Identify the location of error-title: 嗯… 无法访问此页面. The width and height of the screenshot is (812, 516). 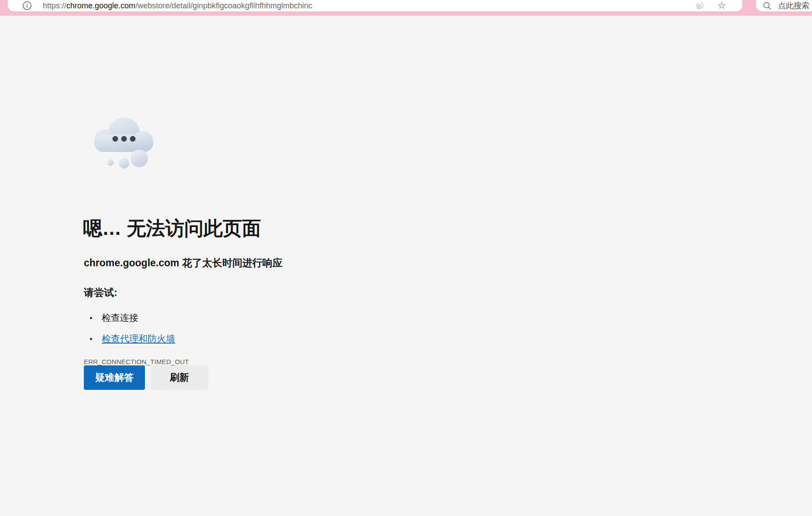
(172, 229).